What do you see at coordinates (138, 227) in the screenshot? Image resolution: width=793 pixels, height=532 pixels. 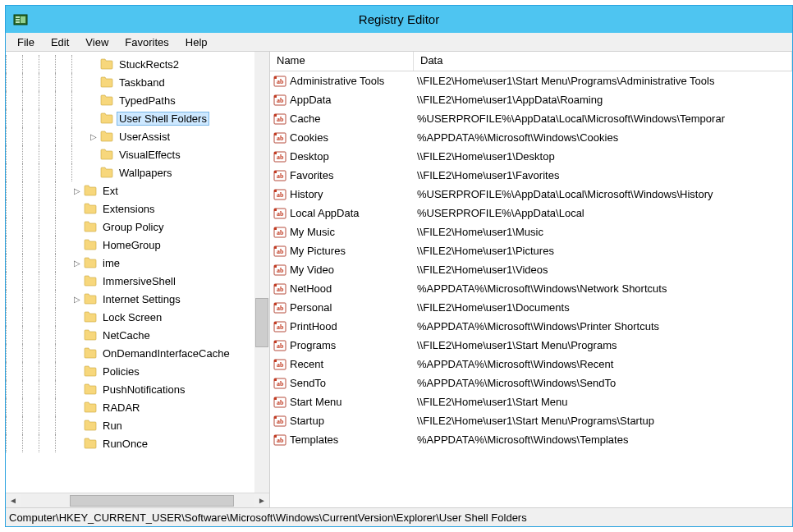 I see `tree-item: Group Policy` at bounding box center [138, 227].